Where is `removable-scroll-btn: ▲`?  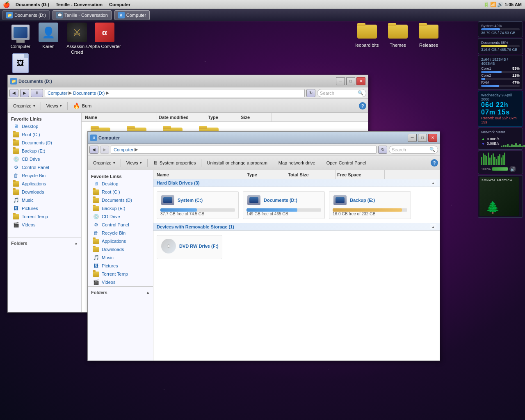 removable-scroll-btn: ▲ is located at coordinates (433, 227).